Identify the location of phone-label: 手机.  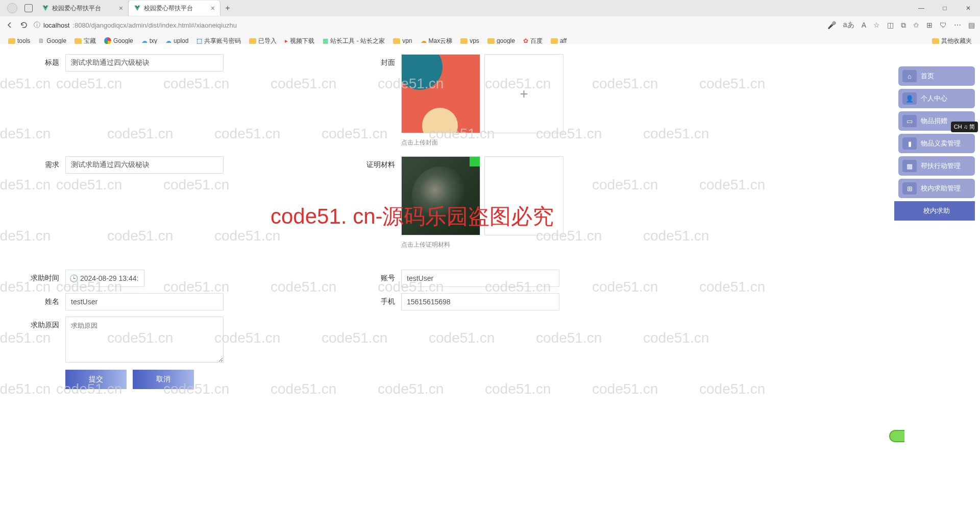
(379, 300).